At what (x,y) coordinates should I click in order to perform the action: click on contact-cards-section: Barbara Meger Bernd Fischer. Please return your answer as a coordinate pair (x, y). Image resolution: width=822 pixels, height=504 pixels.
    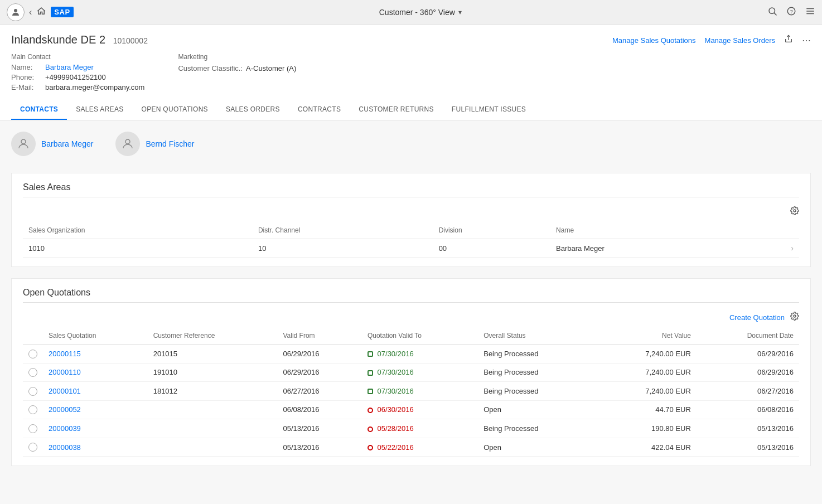
    Looking at the image, I should click on (411, 144).